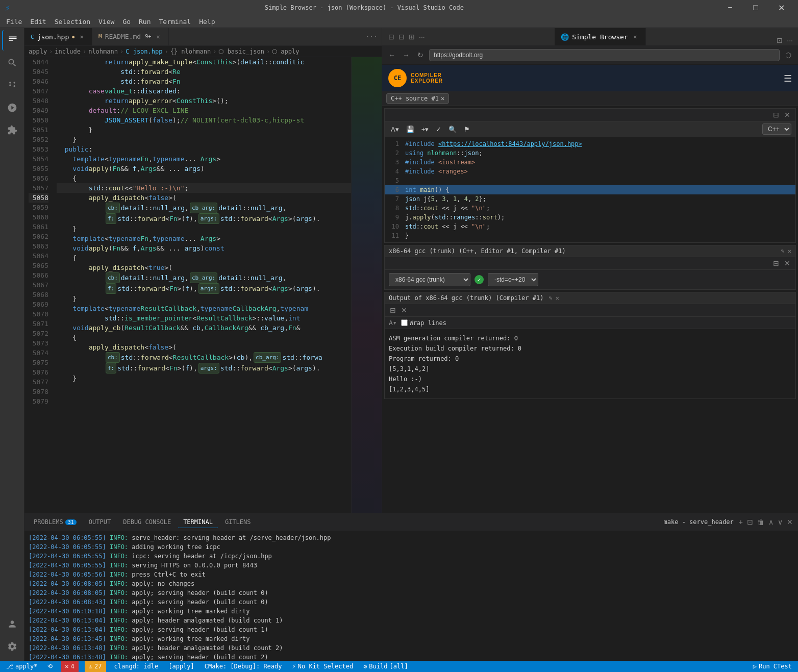  Describe the element at coordinates (467, 130) in the screenshot. I see `ce-share-btn: ⚑` at that location.